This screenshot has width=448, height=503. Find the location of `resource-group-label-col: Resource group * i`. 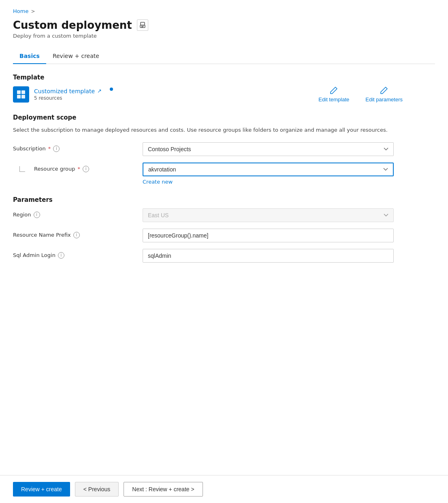

resource-group-label-col: Resource group * i is located at coordinates (78, 167).